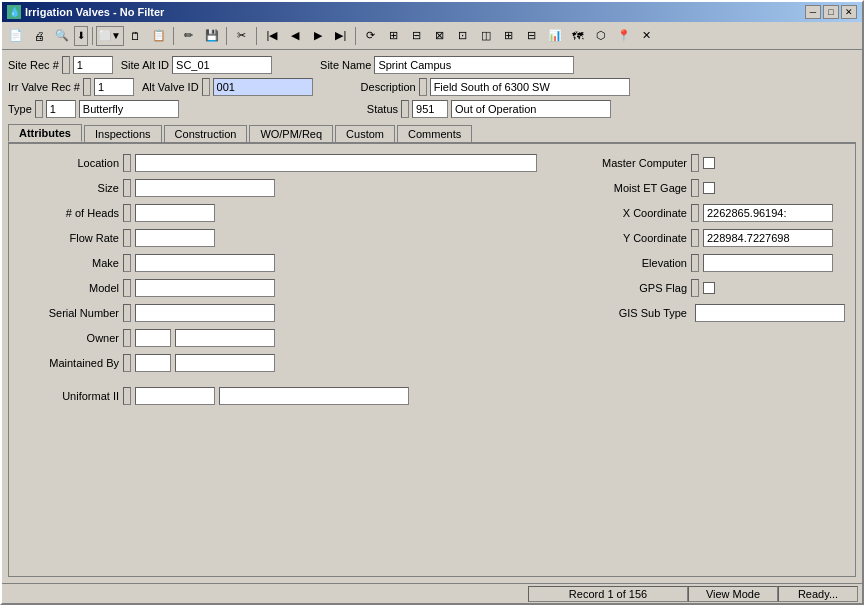  Describe the element at coordinates (318, 36) in the screenshot. I see `next-btn: ▶` at that location.